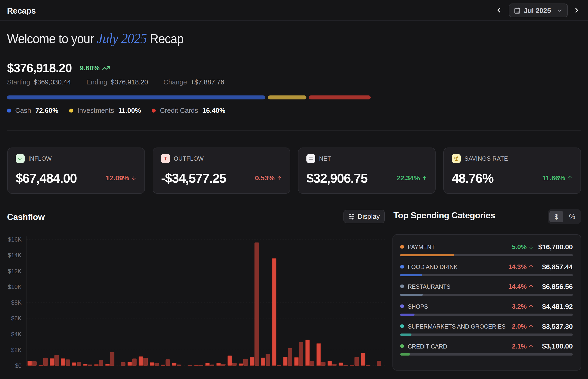 The height and width of the screenshot is (379, 588). I want to click on svg-text: $6K, so click(17, 318).